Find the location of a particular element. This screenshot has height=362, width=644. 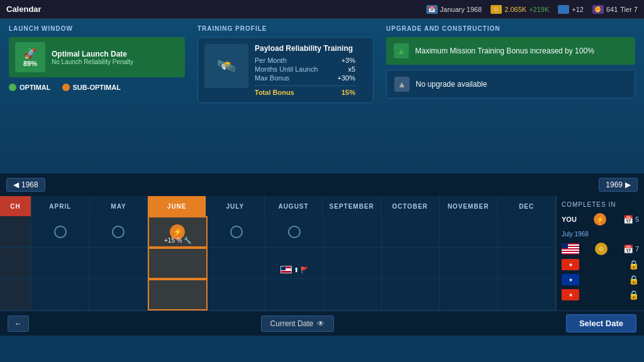

lock-icon-4: 🔒 is located at coordinates (634, 295).